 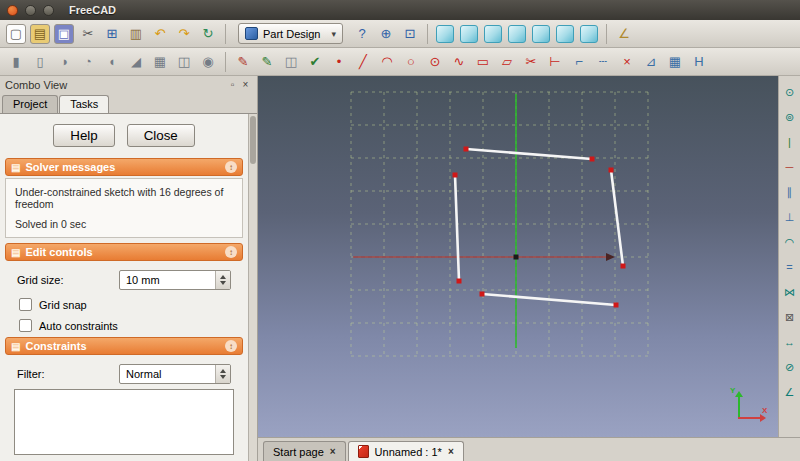 I want to click on constrain-lock-icon: ⊠, so click(x=790, y=317).